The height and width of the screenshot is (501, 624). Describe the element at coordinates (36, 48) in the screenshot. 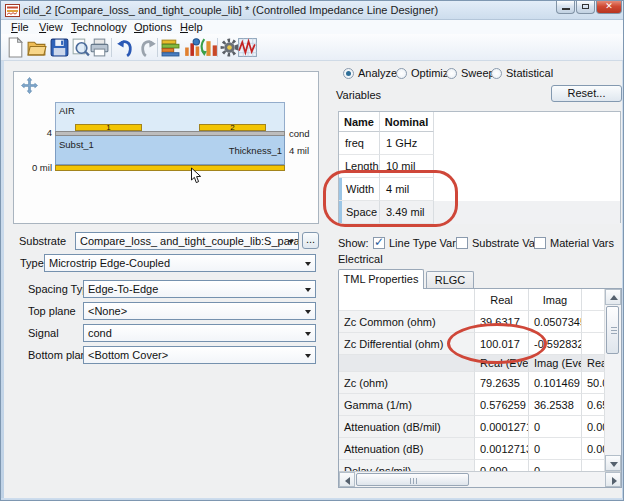

I see `open-folder-icon` at that location.